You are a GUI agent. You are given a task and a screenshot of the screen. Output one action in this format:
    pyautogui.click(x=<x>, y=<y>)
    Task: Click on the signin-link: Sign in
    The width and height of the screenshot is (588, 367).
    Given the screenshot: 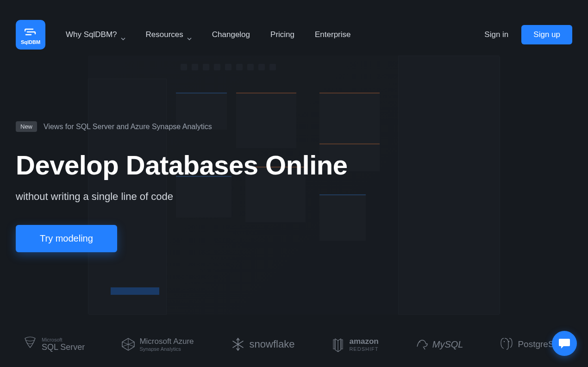 What is the action you would take?
    pyautogui.click(x=496, y=35)
    